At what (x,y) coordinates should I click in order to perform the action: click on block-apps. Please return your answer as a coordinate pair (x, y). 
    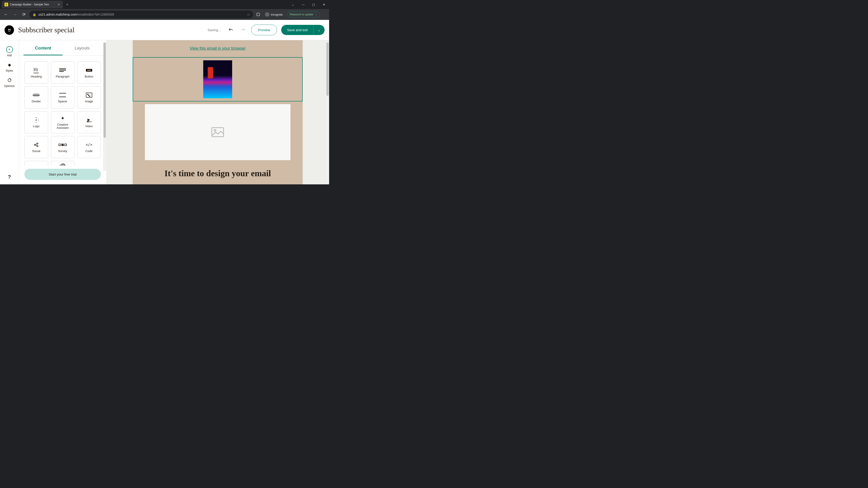
    Looking at the image, I should click on (36, 163).